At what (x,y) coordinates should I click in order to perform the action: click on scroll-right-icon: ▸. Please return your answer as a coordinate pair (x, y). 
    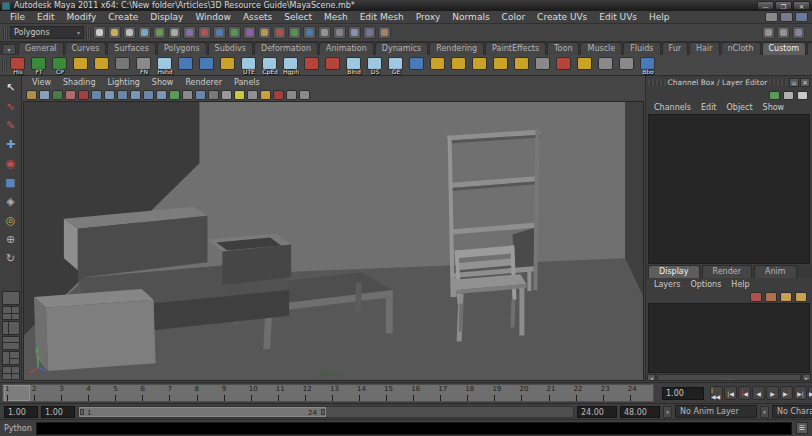
    Looking at the image, I should click on (806, 378).